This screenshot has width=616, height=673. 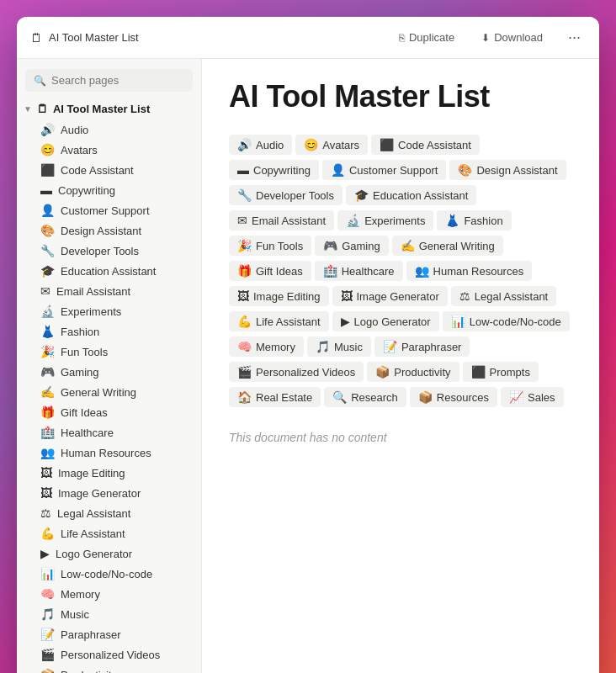 What do you see at coordinates (353, 220) in the screenshot?
I see `tag-emoji: 🔬` at bounding box center [353, 220].